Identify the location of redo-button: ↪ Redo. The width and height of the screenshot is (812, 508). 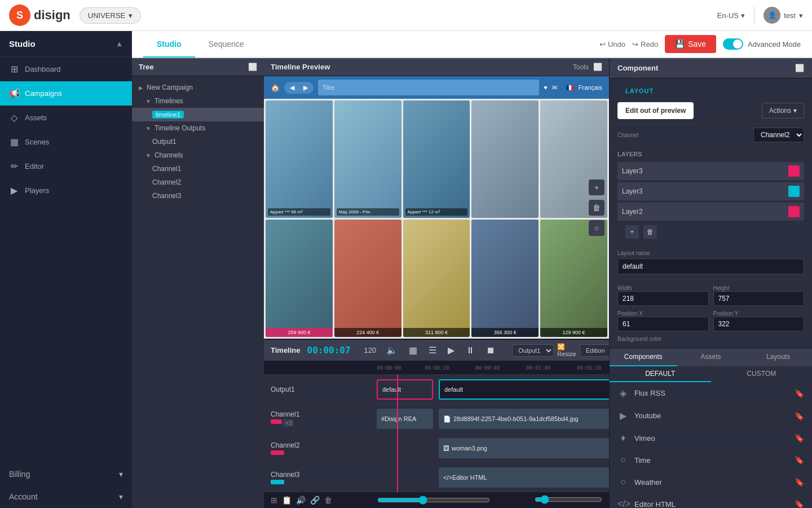
(645, 44).